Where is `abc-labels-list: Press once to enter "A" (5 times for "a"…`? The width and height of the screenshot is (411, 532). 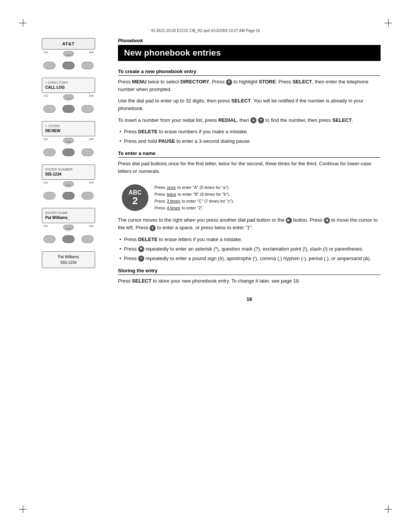 abc-labels-list: Press once to enter "A" (5 times for "a"… is located at coordinates (194, 198).